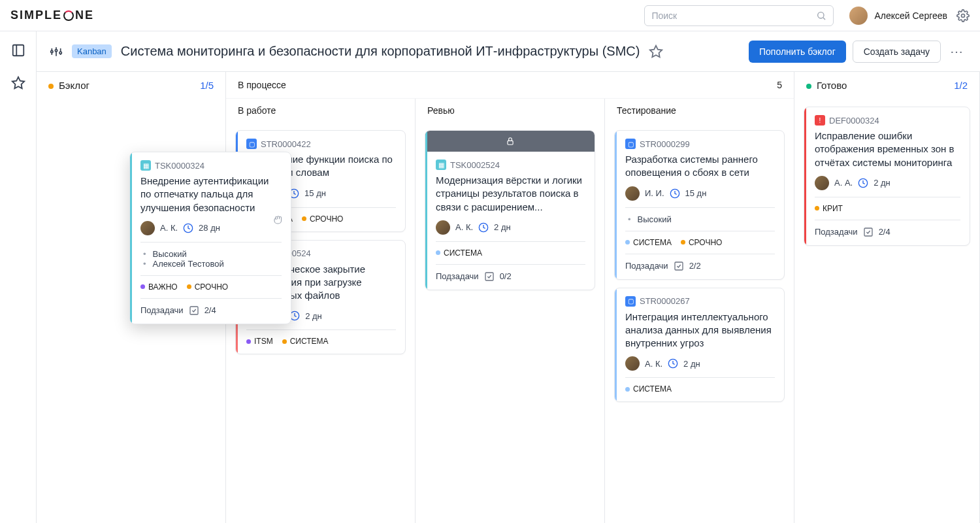  What do you see at coordinates (700, 220) in the screenshot?
I see `card-bullets: Высокий` at bounding box center [700, 220].